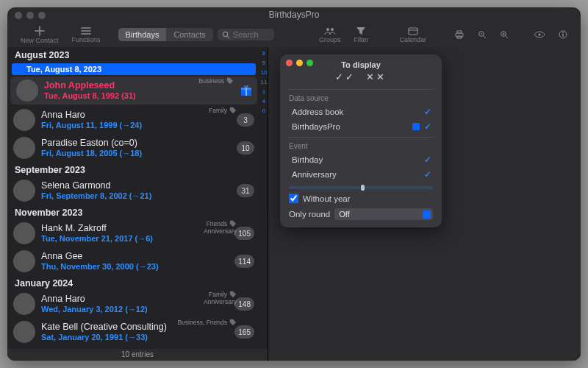  What do you see at coordinates (135, 228) in the screenshot?
I see `entry-name: Hank M. Zakroff` at bounding box center [135, 228].